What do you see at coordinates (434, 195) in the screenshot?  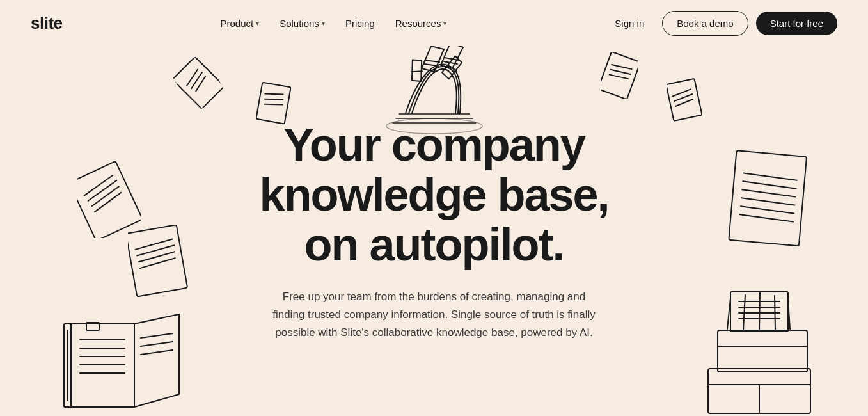 I see `hero-title: Your company knowledge base, on autopilo…` at bounding box center [434, 195].